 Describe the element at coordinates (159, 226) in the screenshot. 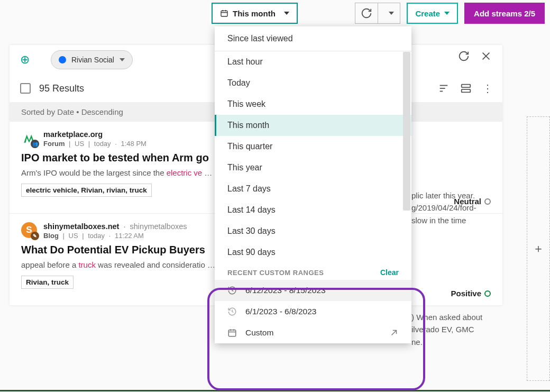

I see `source-handle: shinymetalboxes` at that location.